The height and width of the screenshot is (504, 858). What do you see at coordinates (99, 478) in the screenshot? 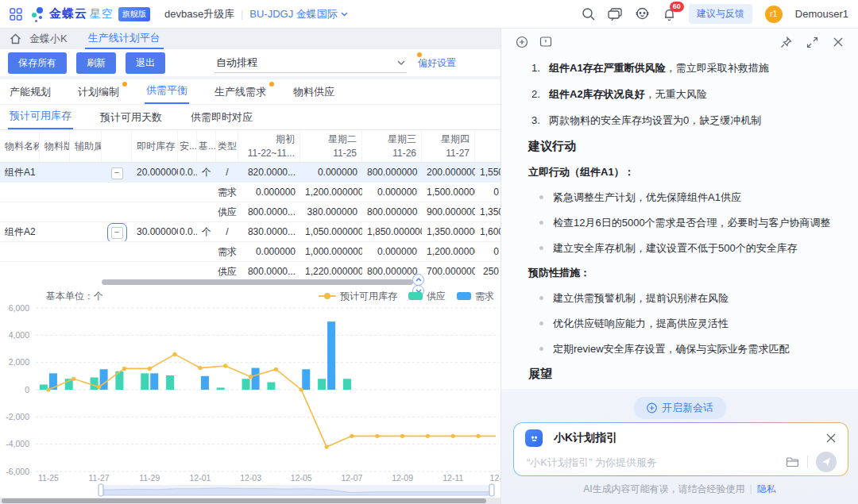
I see `svg-text: 11-27` at bounding box center [99, 478].